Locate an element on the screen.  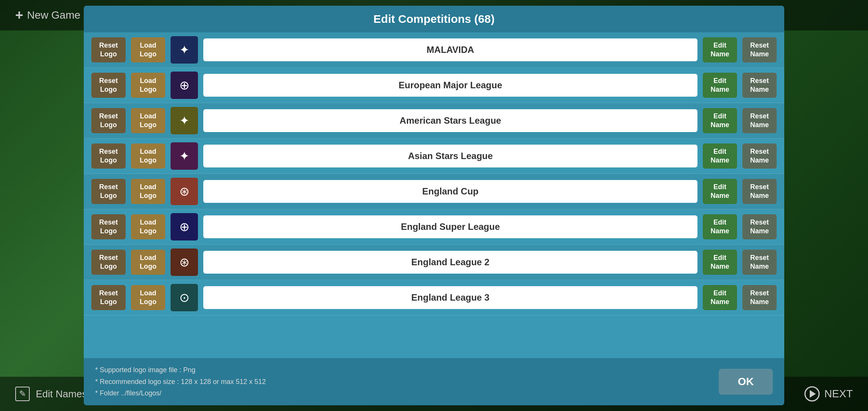
new-game-button: + New Game is located at coordinates (48, 15).